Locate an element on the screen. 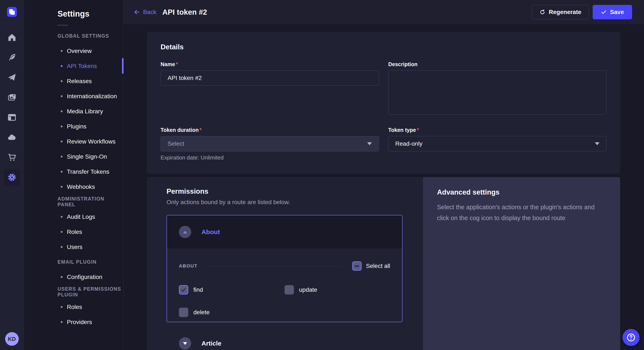  sidebar-item-media-library: Media Library is located at coordinates (74, 111).